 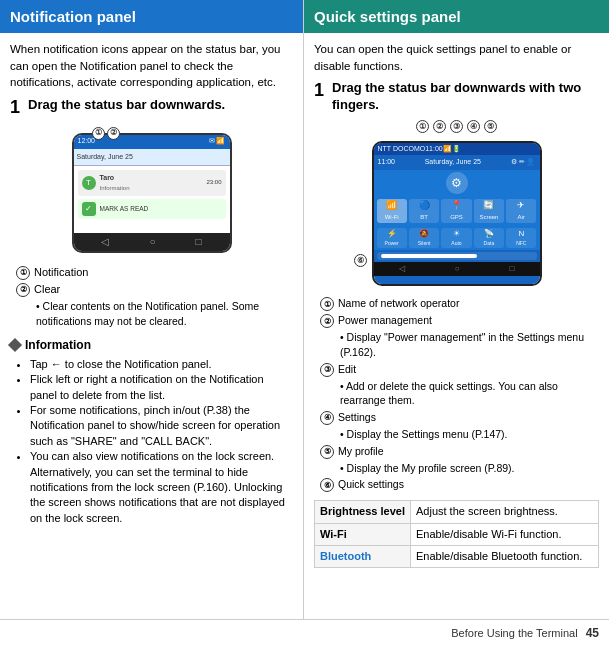 I want to click on step-1-qs-number: 1, so click(x=319, y=91).